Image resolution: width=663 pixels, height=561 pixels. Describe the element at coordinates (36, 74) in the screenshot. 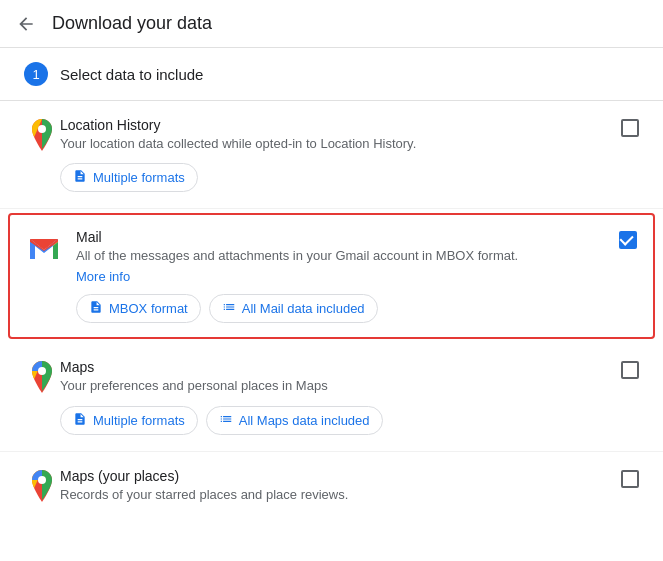

I see `step-number: 1` at that location.